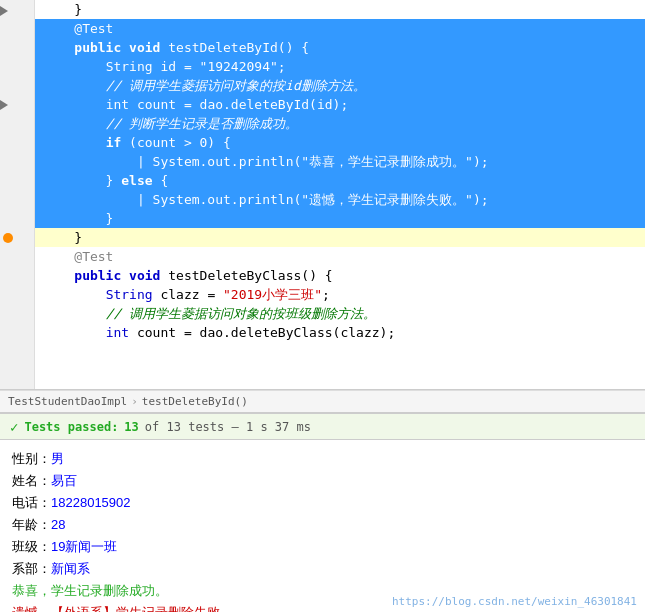 Image resolution: width=645 pixels, height=612 pixels. What do you see at coordinates (340, 142) in the screenshot?
I see `code-line-8: if (count > 0) {` at bounding box center [340, 142].